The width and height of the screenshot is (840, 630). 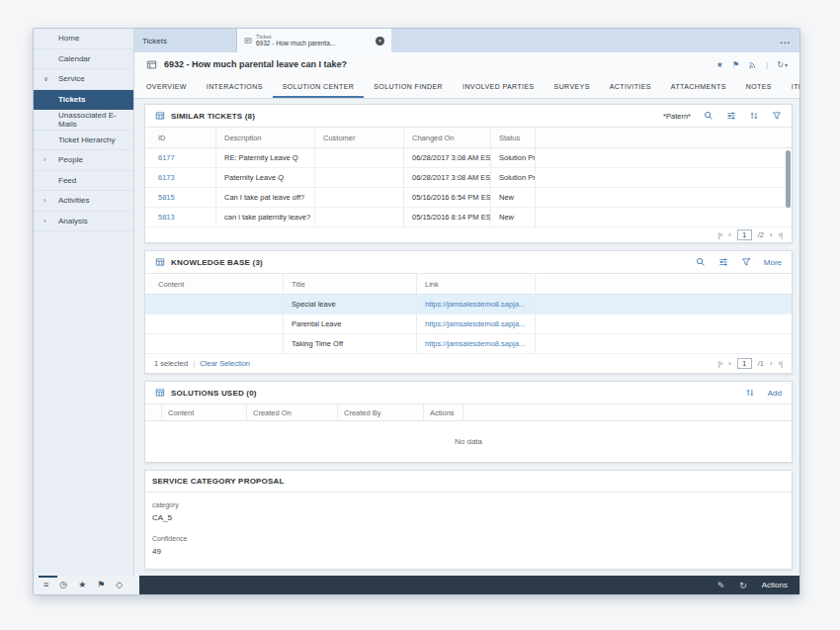 I want to click on solutions-used-card: SOLUTIONS USED (0) Add Content C, so click(x=468, y=421).